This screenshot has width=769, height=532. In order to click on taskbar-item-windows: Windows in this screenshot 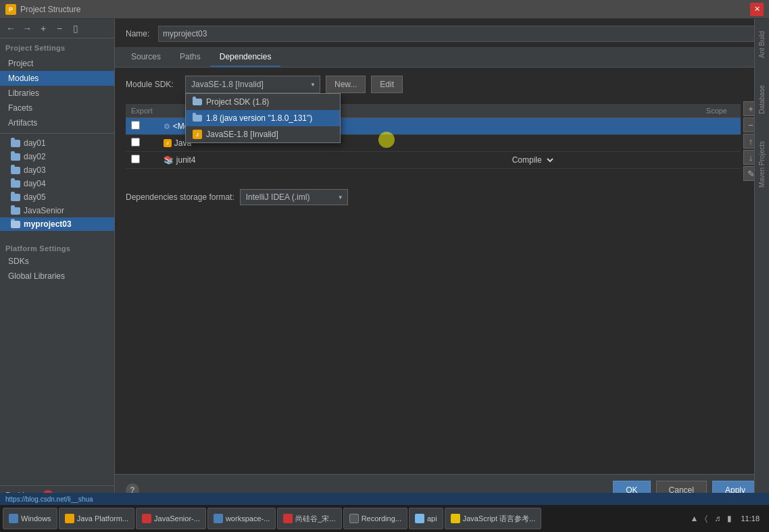, I will do `click(30, 518)`.